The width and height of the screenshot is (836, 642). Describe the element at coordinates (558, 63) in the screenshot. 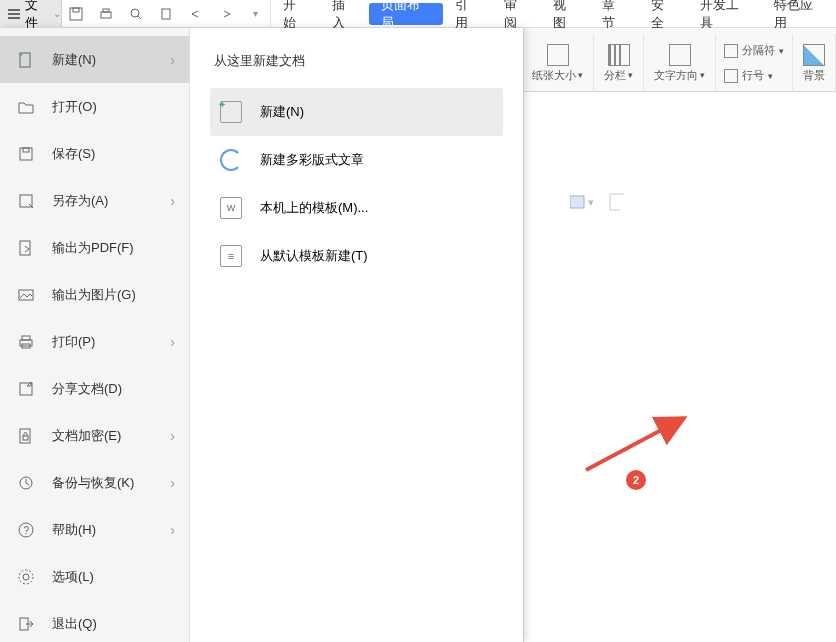

I see `ribbon-paper-size: 纸张大小▾` at that location.